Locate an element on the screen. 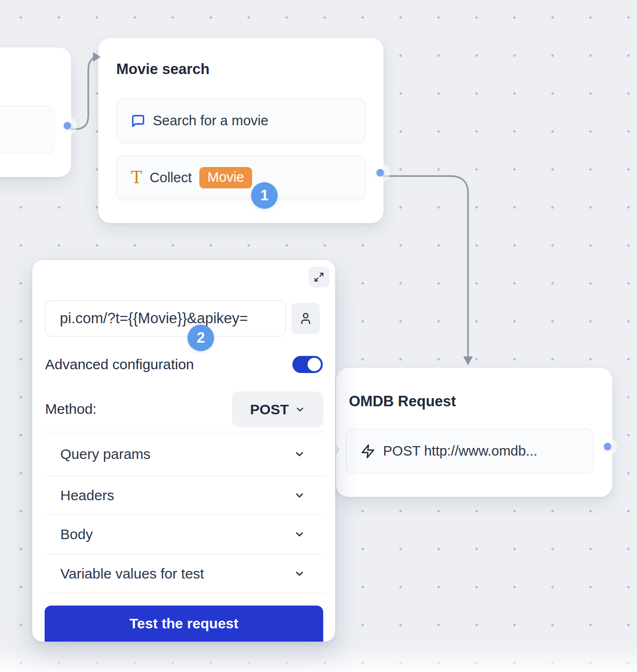 Image resolution: width=637 pixels, height=672 pixels. connector-left-to-movie-search is located at coordinates (84, 93).